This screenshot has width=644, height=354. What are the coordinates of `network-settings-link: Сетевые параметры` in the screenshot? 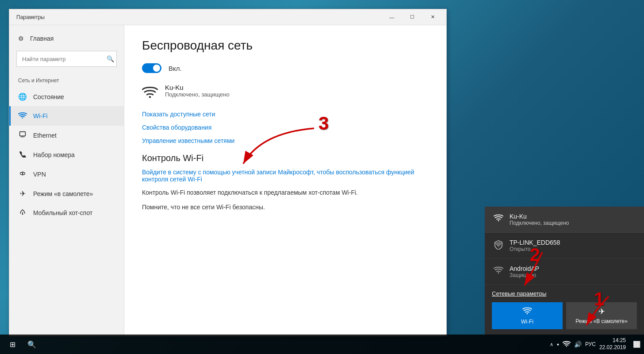 It's located at (564, 294).